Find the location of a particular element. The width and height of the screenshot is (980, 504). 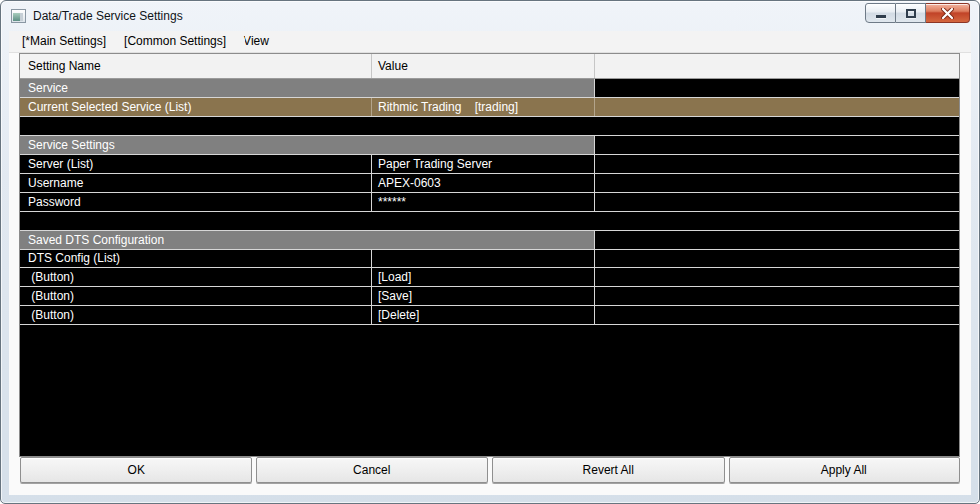

menu-item-view: View is located at coordinates (256, 42).